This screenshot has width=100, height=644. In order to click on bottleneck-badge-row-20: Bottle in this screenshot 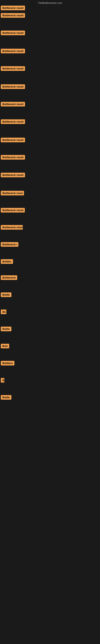, I will do `click(6, 330)`.